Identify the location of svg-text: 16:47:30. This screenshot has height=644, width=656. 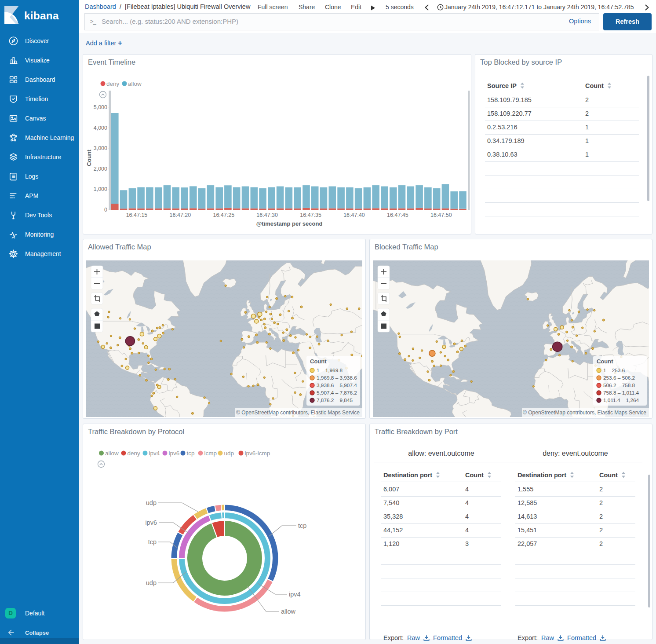
(267, 215).